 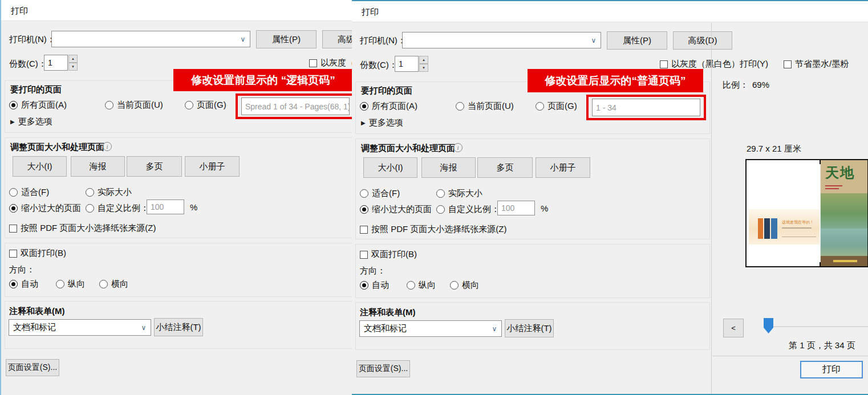 What do you see at coordinates (806, 213) in the screenshot?
I see `page-preview-thumbnail: 这就是我在等的！ 天地` at bounding box center [806, 213].